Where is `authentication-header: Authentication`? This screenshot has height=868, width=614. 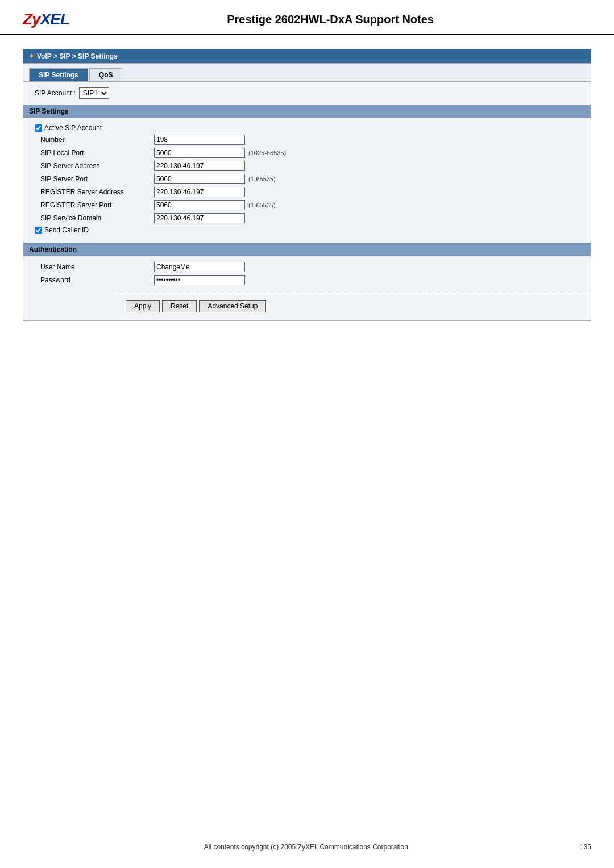
authentication-header: Authentication is located at coordinates (307, 249).